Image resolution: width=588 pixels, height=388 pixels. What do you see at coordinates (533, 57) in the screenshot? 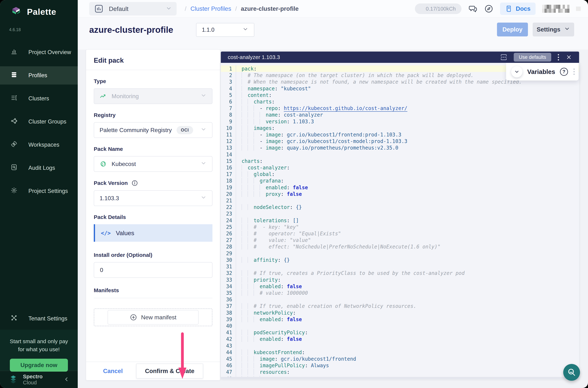
I see `use-defaults-button: Use defaults` at bounding box center [533, 57].